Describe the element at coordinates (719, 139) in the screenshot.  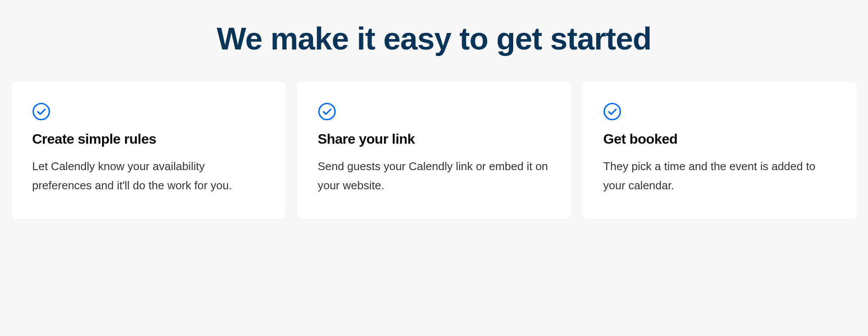
I see `card-title: Get booked` at that location.